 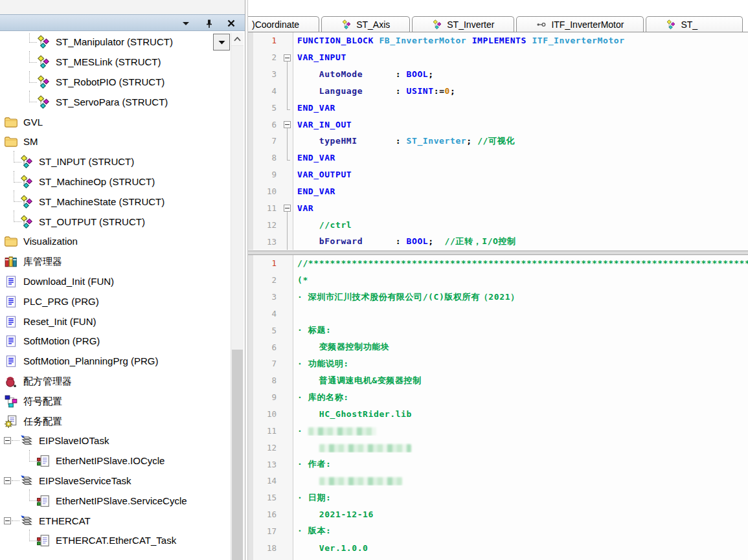 I want to click on code-token: VAR_IN_OUT, so click(x=324, y=124).